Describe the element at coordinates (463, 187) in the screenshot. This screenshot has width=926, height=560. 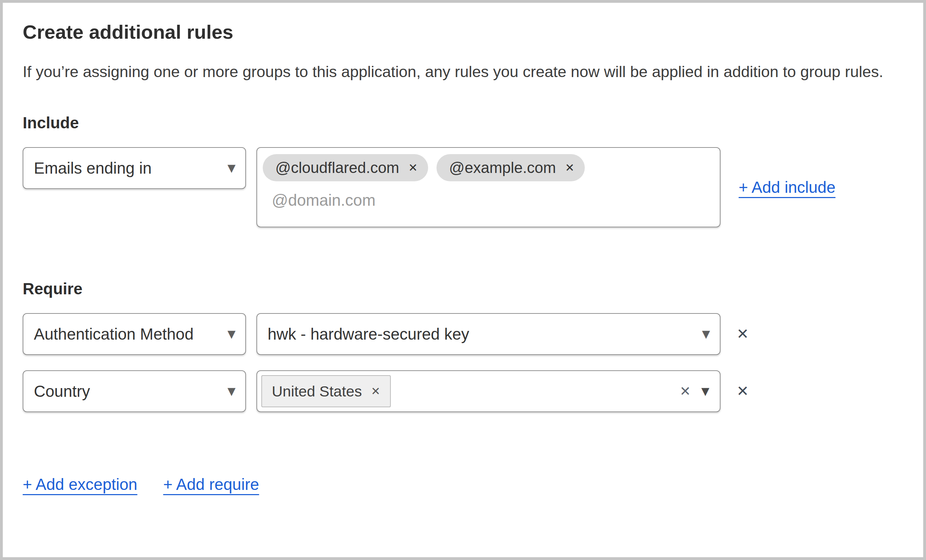
I see `include-rule-row: Emails ending in ▼ @cloudflared.com ✕ @e…` at that location.